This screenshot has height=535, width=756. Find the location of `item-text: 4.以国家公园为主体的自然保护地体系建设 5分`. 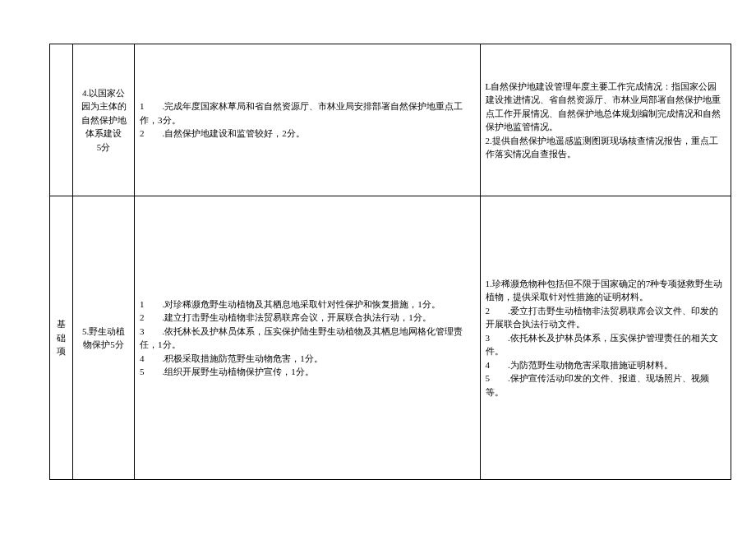

item-text: 4.以国家公园为主体的自然保护地体系建设 5分 is located at coordinates (104, 120).